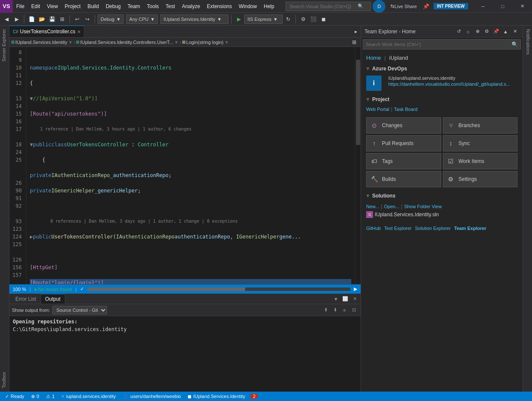  What do you see at coordinates (480, 179) in the screenshot?
I see `te-settings-button: ⚙ Settings` at bounding box center [480, 179].